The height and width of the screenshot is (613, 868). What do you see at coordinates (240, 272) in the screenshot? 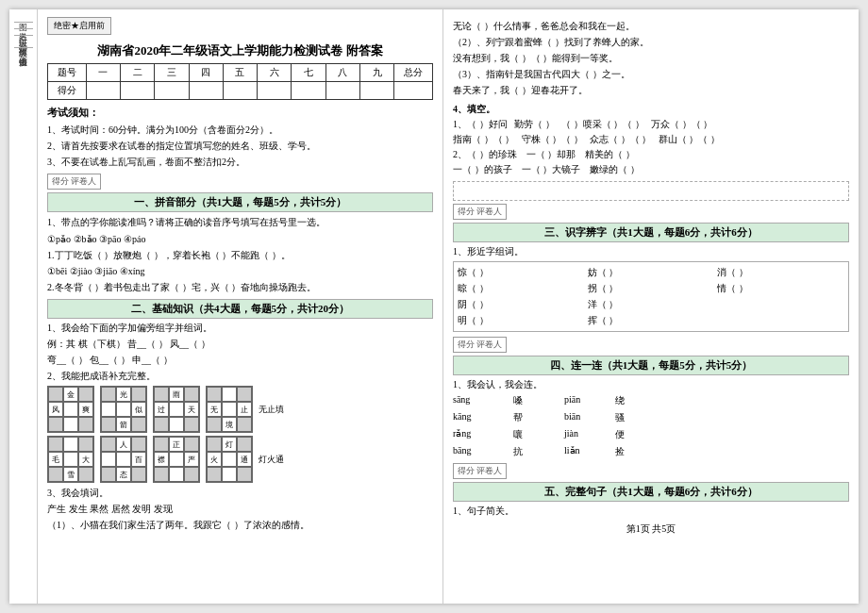
I see `section1-pinyin: ①bēi ②jiào ③jiāo ④xíng` at bounding box center [240, 272].